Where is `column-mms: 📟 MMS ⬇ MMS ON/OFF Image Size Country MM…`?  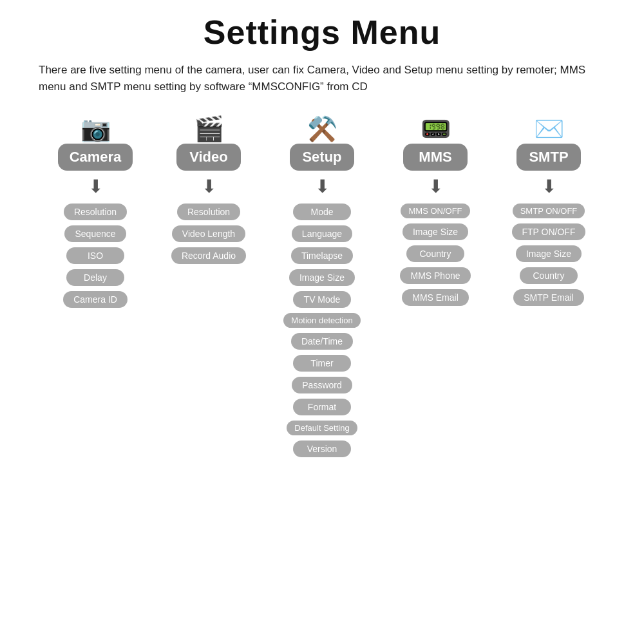
column-mms: 📟 MMS ⬇ MMS ON/OFF Image Size Country MM… is located at coordinates (435, 214).